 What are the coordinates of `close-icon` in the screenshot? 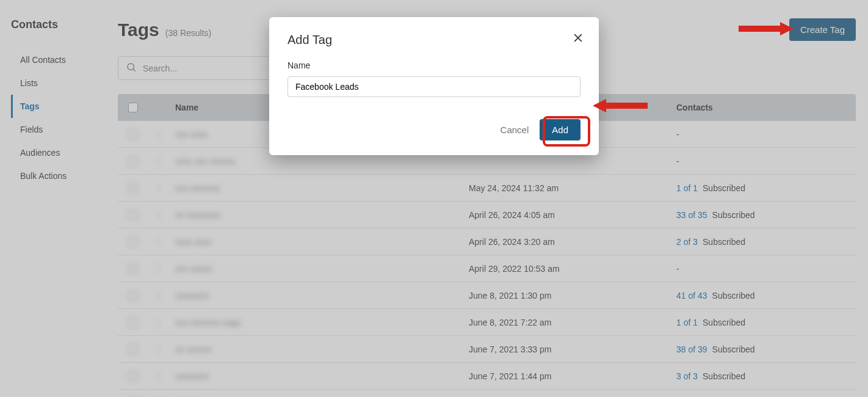 It's located at (578, 39).